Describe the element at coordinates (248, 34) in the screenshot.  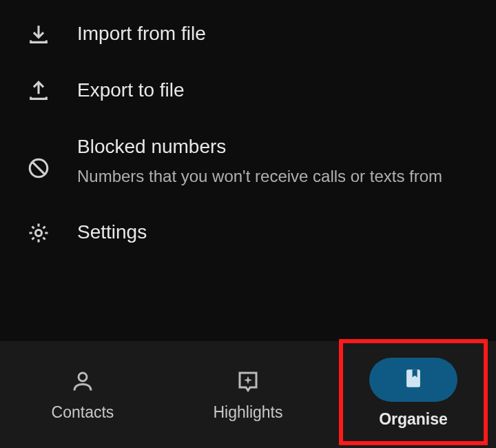
I see `import-from-file: Import from file` at that location.